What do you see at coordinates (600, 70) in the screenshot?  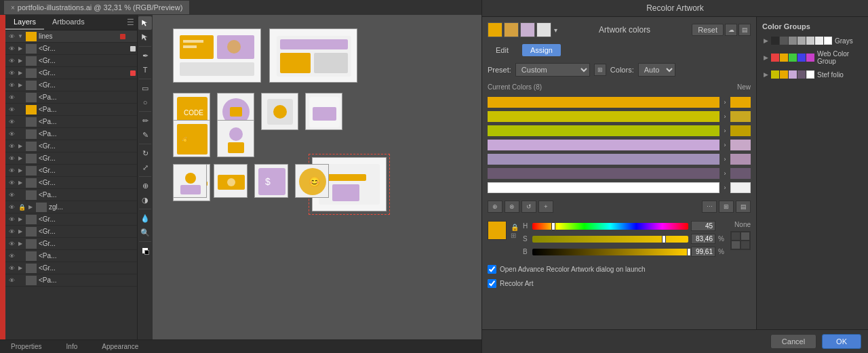 I see `preset-icon-btn: ⊞` at bounding box center [600, 70].